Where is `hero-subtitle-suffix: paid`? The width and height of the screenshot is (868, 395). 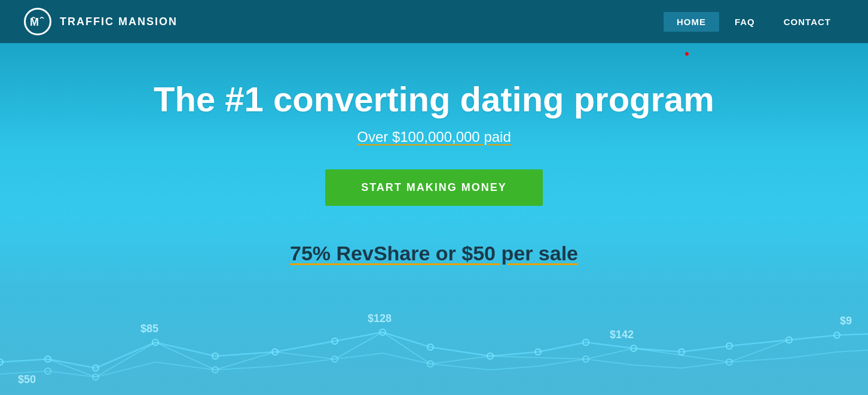
hero-subtitle-suffix: paid is located at coordinates (496, 136).